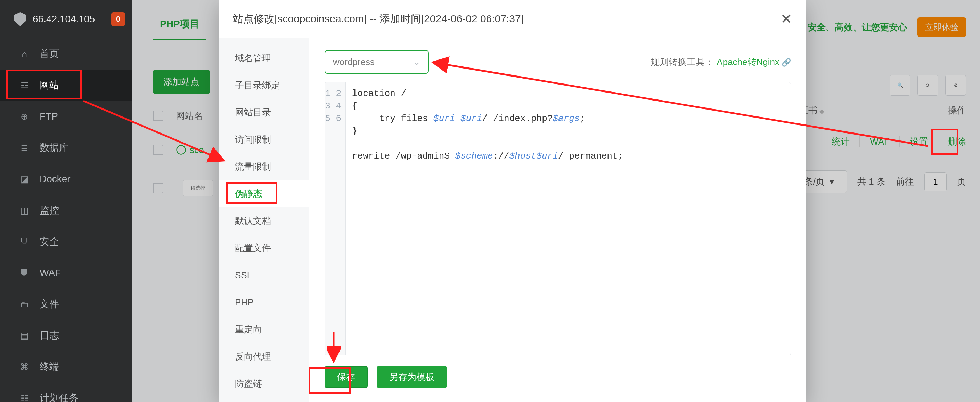 Image resolution: width=980 pixels, height=402 pixels. I want to click on site-name-text: sco, so click(197, 150).